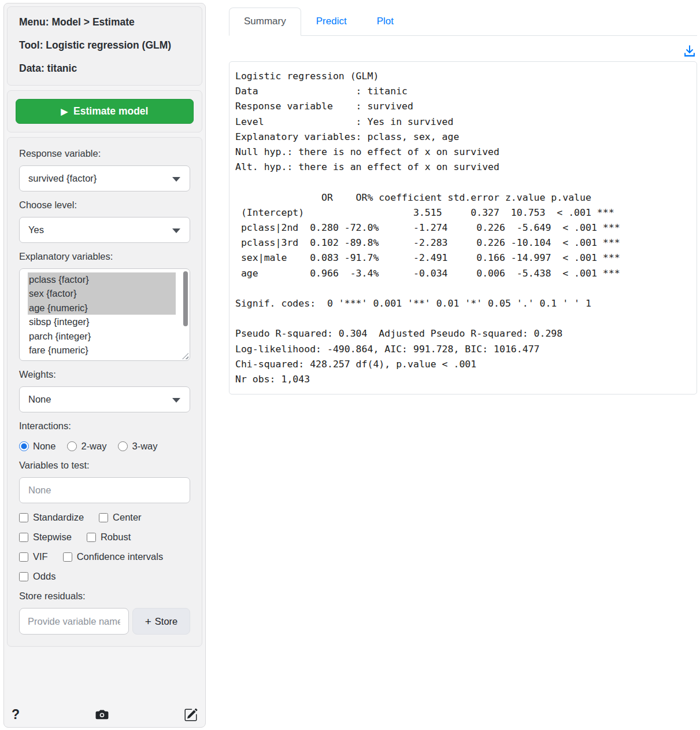  Describe the element at coordinates (127, 517) in the screenshot. I see `center-label: Center` at that location.